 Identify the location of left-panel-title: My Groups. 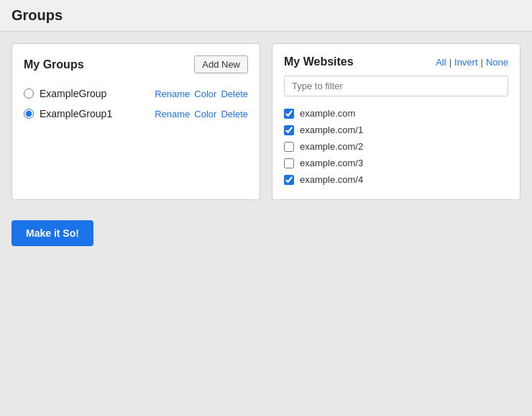
(54, 65).